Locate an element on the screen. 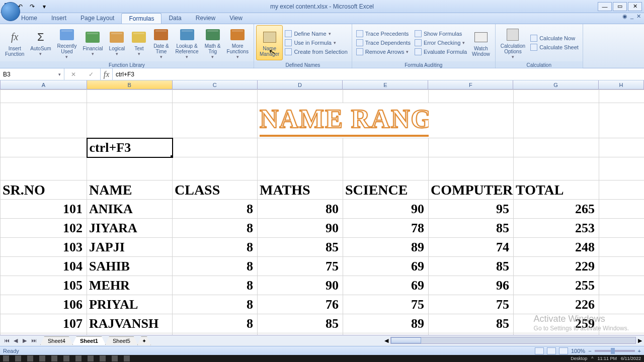 The width and height of the screenshot is (644, 362). name-box: ▾ is located at coordinates (32, 74).